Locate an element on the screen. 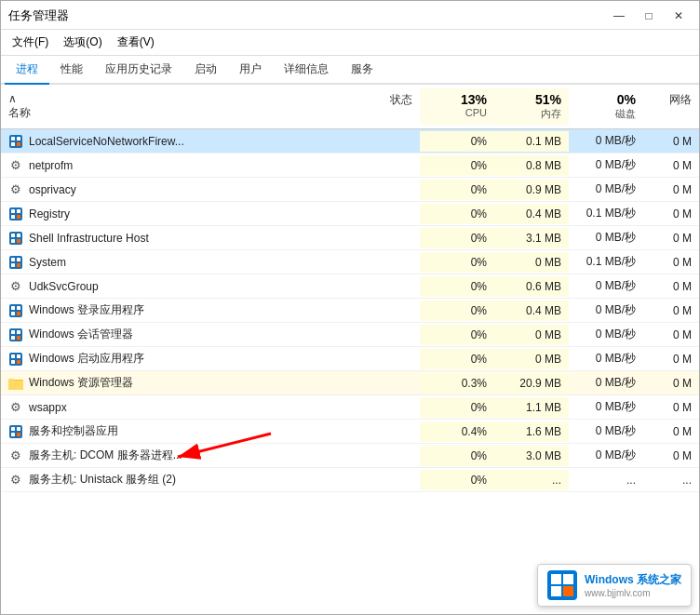 This screenshot has height=615, width=700. table-row: System 0% 0 MB 0.1 MB/秒 0 M is located at coordinates (350, 262).